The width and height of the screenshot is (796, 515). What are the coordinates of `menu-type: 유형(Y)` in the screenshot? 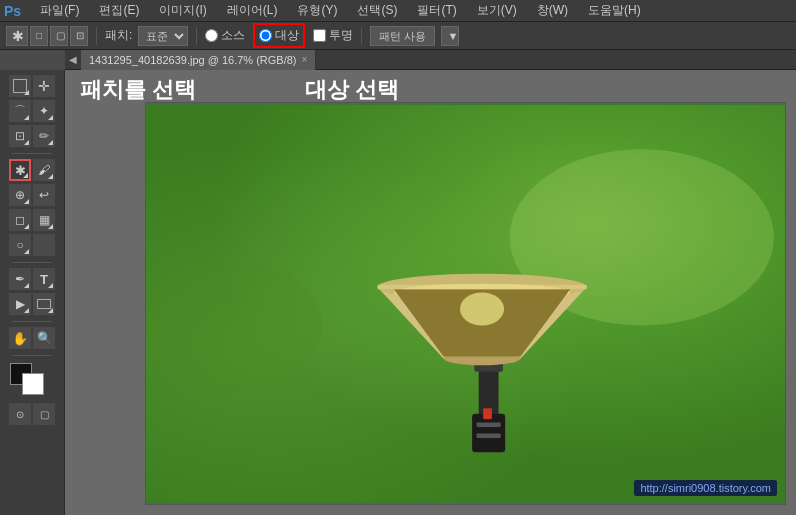 It's located at (317, 10).